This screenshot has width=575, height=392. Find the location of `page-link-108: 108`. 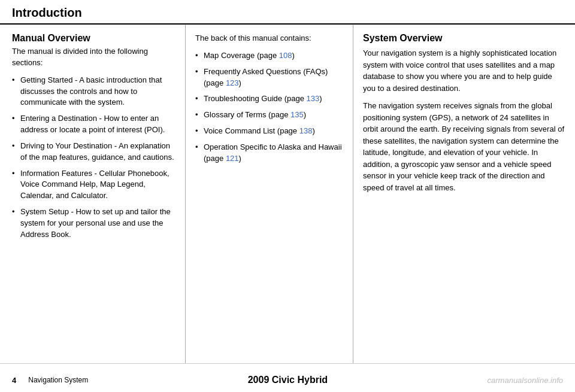

page-link-108: 108 is located at coordinates (286, 55).